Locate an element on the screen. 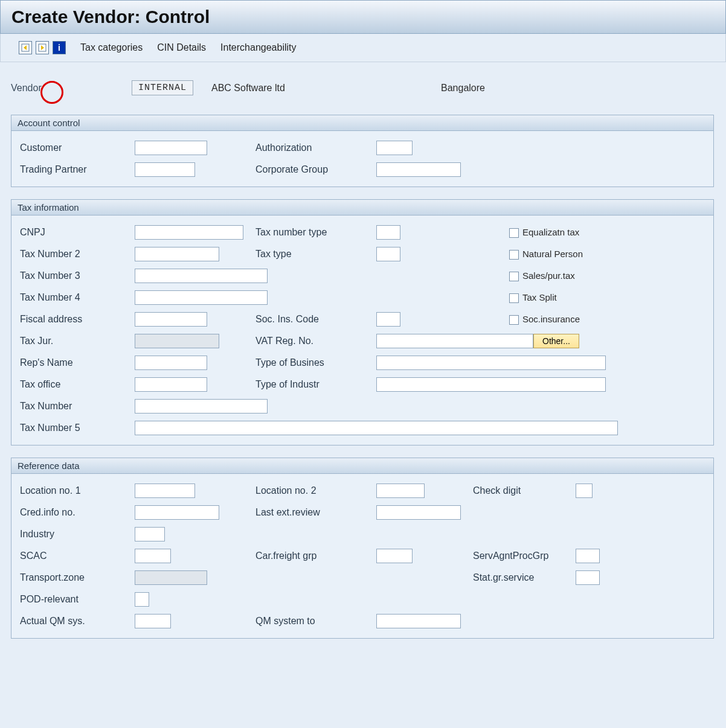  interchangeability-link: Interchangeability is located at coordinates (259, 48).